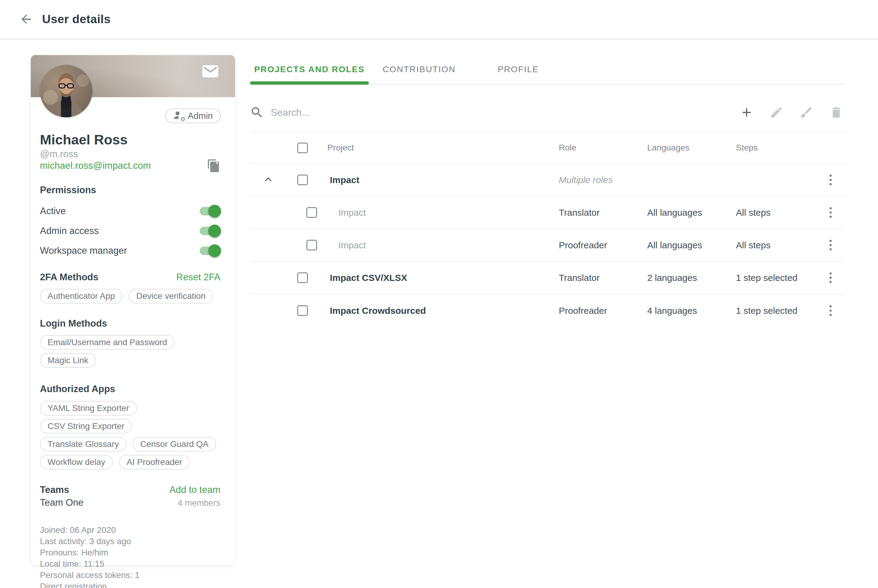 The width and height of the screenshot is (878, 588). What do you see at coordinates (89, 408) in the screenshot?
I see `chip-yaml-string-exporter: YAML String Exporter` at bounding box center [89, 408].